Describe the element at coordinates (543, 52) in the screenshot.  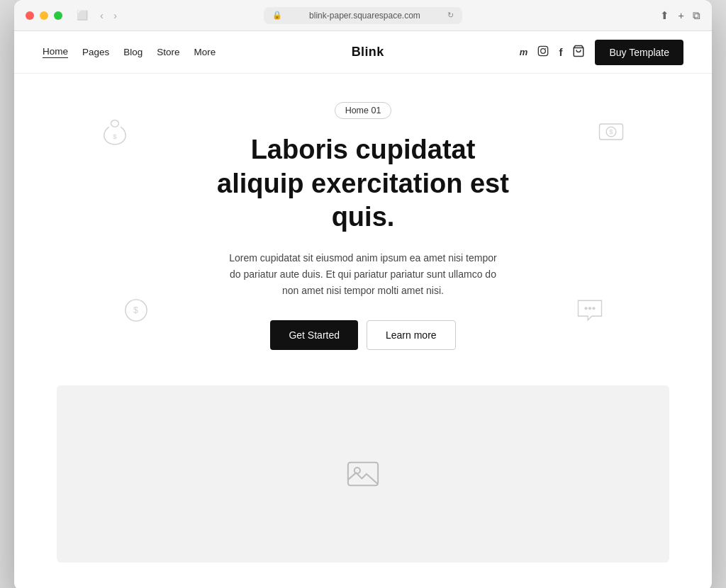
I see `instagram-icon` at that location.